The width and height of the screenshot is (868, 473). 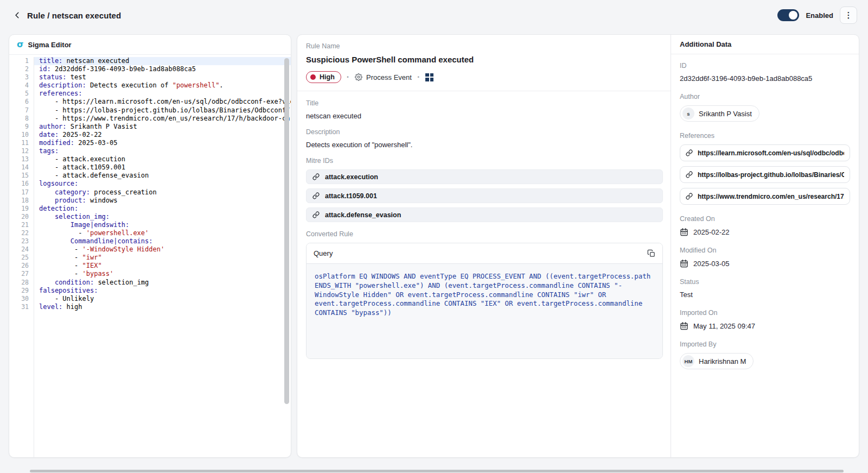 I want to click on title-value: netscan executed, so click(x=484, y=116).